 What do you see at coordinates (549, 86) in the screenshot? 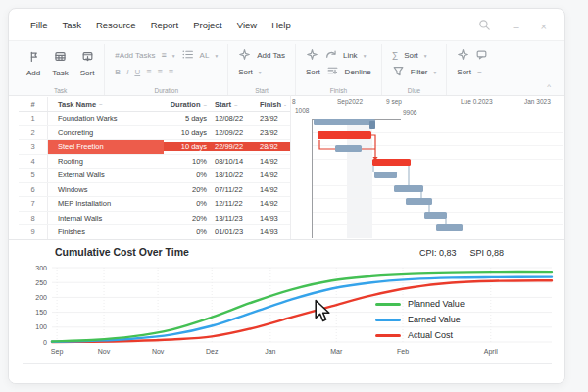
I see `collapse-ribbon-button: ^` at bounding box center [549, 86].